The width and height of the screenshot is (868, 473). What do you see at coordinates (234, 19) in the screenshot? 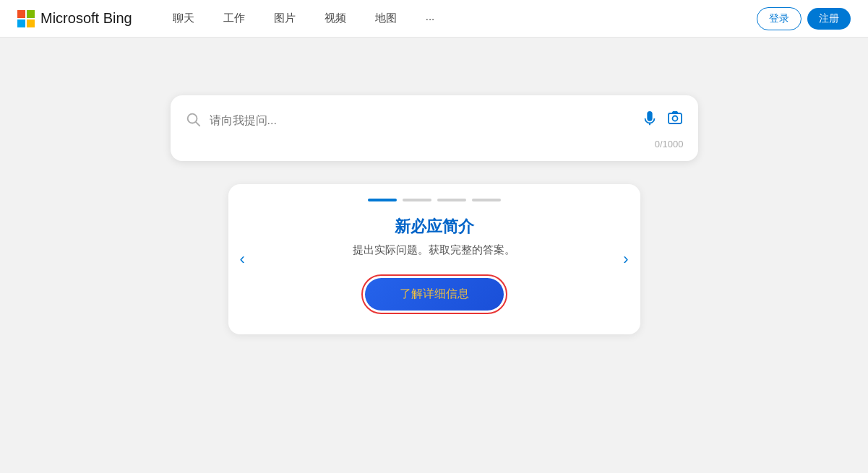
I see `nav-work: 工作` at bounding box center [234, 19].